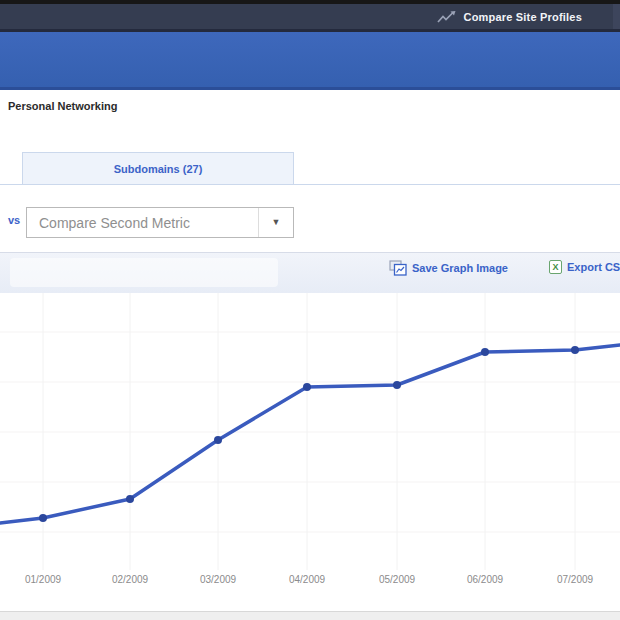 The height and width of the screenshot is (620, 620). What do you see at coordinates (584, 267) in the screenshot?
I see `export-csv-link: X Export CSV` at bounding box center [584, 267].